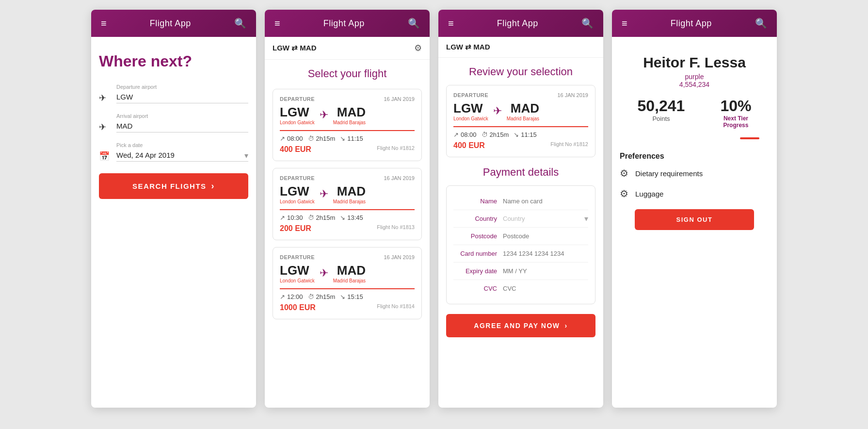 The height and width of the screenshot is (429, 868). What do you see at coordinates (475, 218) in the screenshot?
I see `country-field-label: Country` at bounding box center [475, 218].